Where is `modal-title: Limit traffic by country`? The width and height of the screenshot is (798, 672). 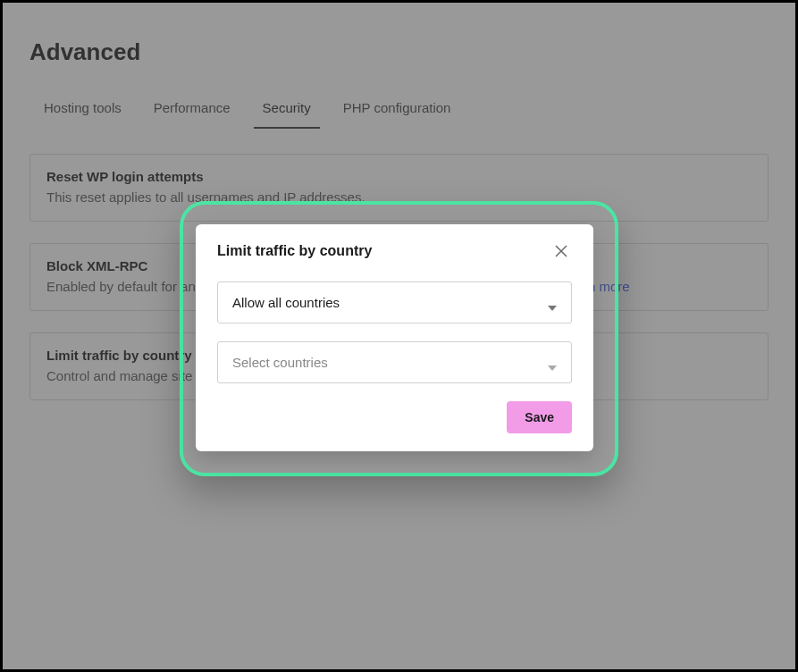 modal-title: Limit traffic by country is located at coordinates (295, 251).